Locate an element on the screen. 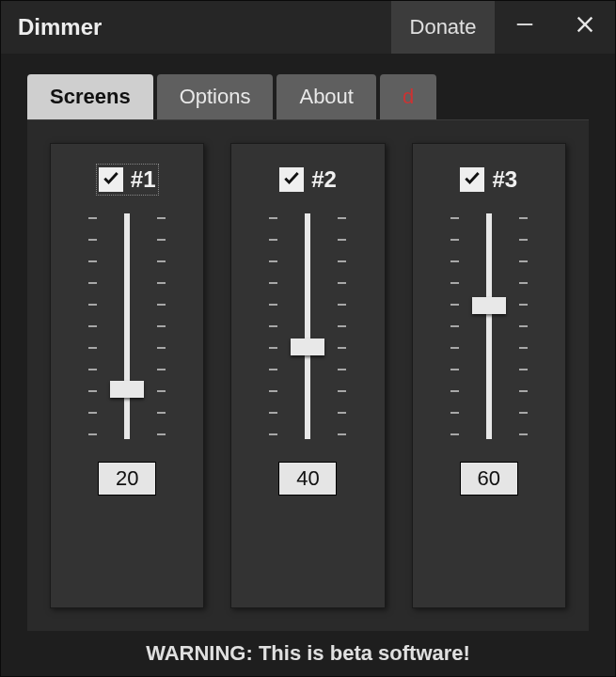 This screenshot has height=677, width=616. tab-d: d is located at coordinates (408, 97).